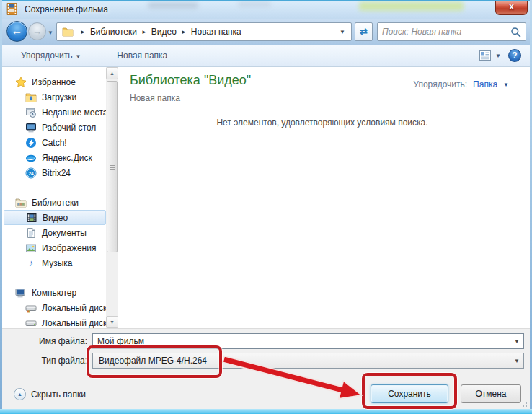  I want to click on sidebar-item-yandex-disk: Яндекс.Диск, so click(55, 157).